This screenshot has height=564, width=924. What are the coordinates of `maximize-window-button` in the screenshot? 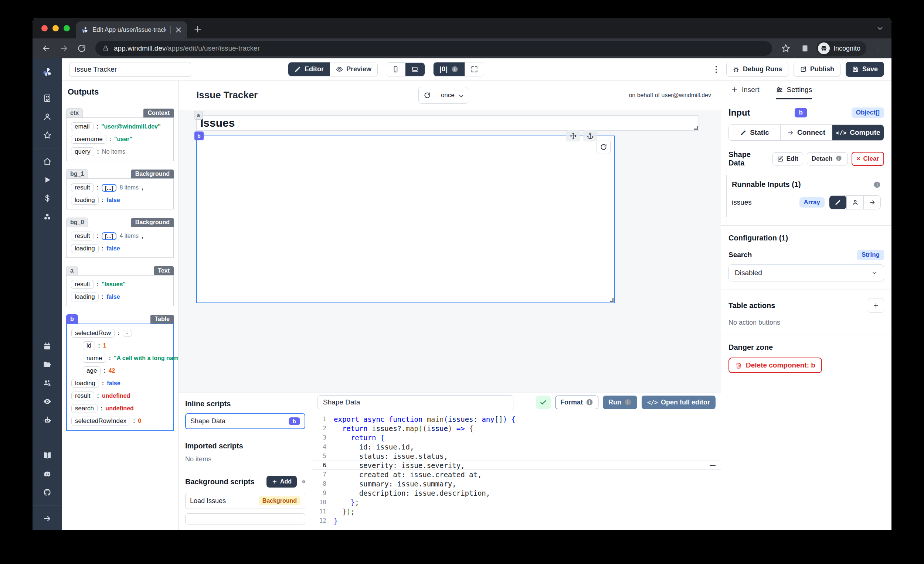 It's located at (67, 28).